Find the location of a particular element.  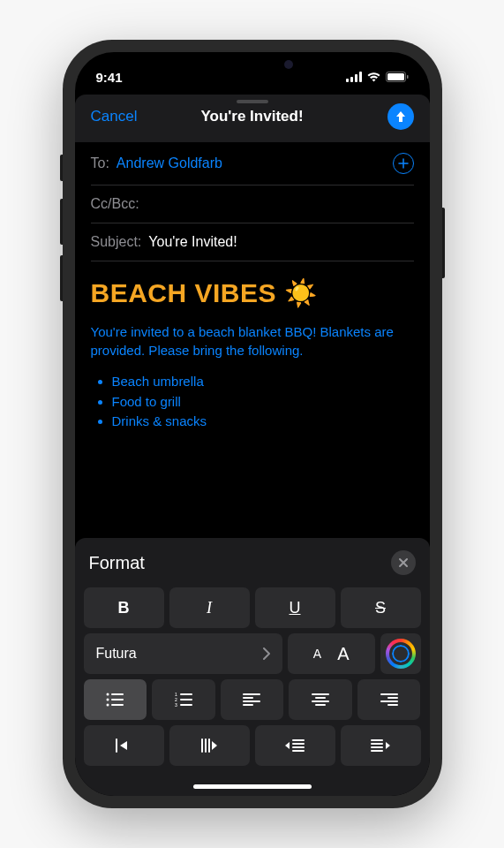

subject-field: Subject: You're Invited! is located at coordinates (252, 242).